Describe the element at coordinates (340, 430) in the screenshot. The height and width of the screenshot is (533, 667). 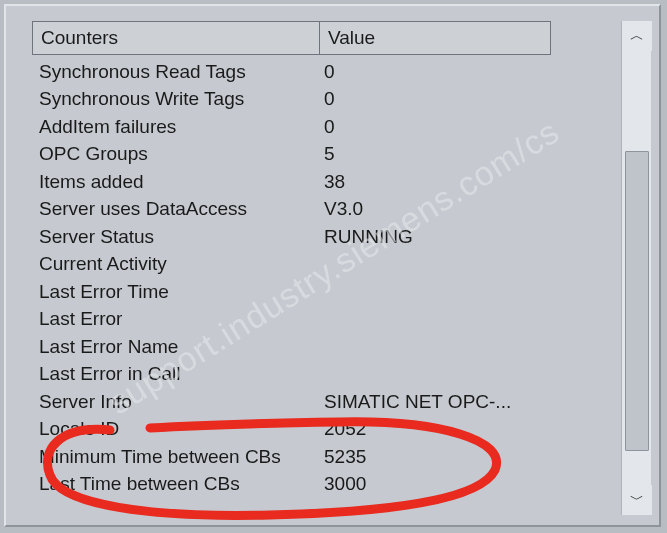
I see `table-row: Locale ID 2052` at that location.